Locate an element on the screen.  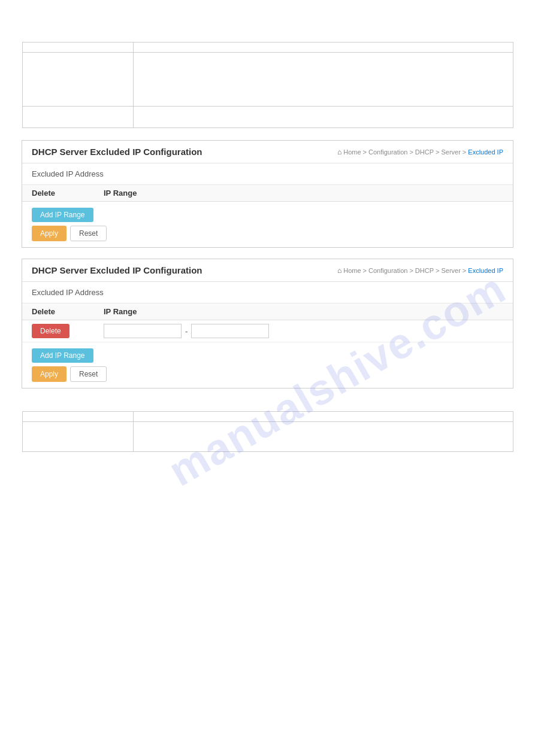
panel-2-col-ip-range-header: IP Range is located at coordinates (303, 311).